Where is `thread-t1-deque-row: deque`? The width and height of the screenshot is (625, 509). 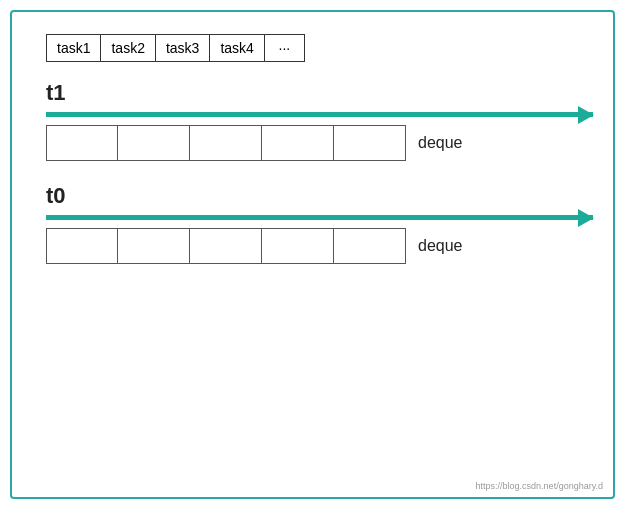
thread-t1-deque-row: deque is located at coordinates (320, 143).